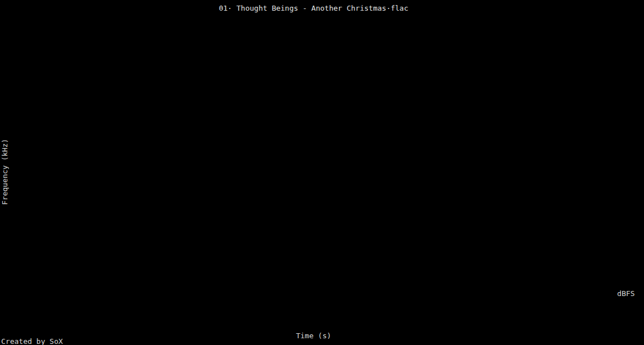  Describe the element at coordinates (314, 335) in the screenshot. I see `x-axis-title: Time (s)` at that location.